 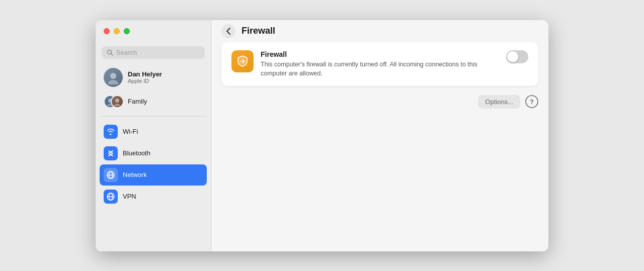 I want to click on family-avatars, so click(x=113, y=102).